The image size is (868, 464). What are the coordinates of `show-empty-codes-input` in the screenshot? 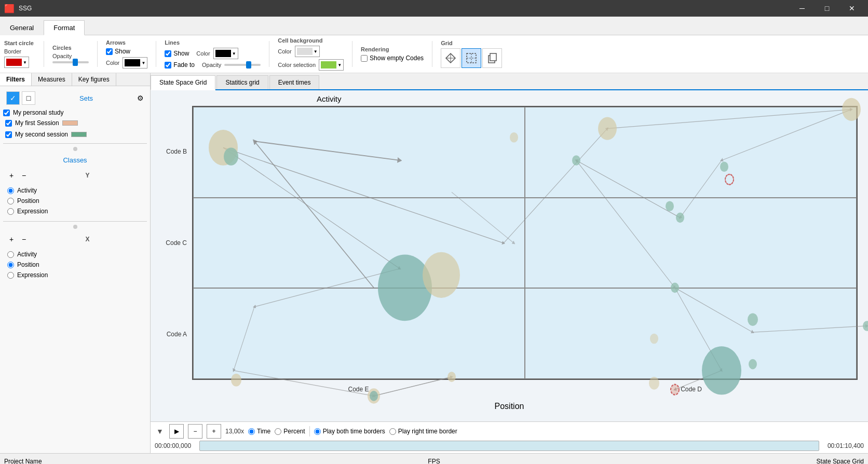 It's located at (364, 58).